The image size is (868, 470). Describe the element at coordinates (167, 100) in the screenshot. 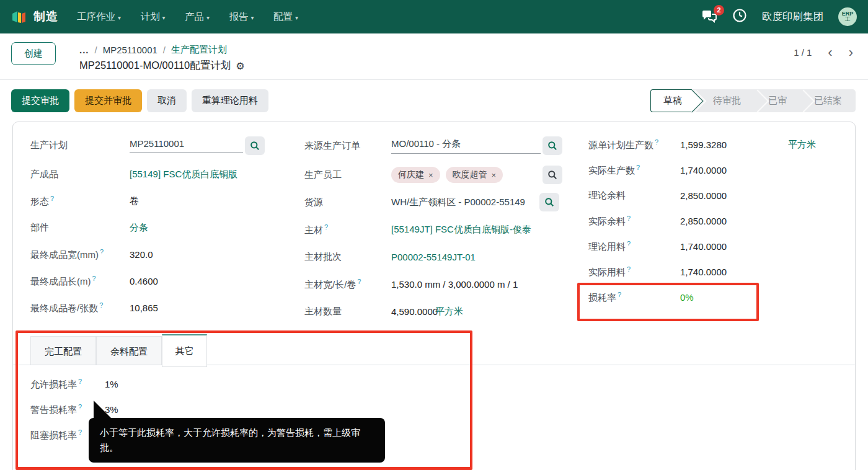

I see `cancel-button: 取消` at that location.